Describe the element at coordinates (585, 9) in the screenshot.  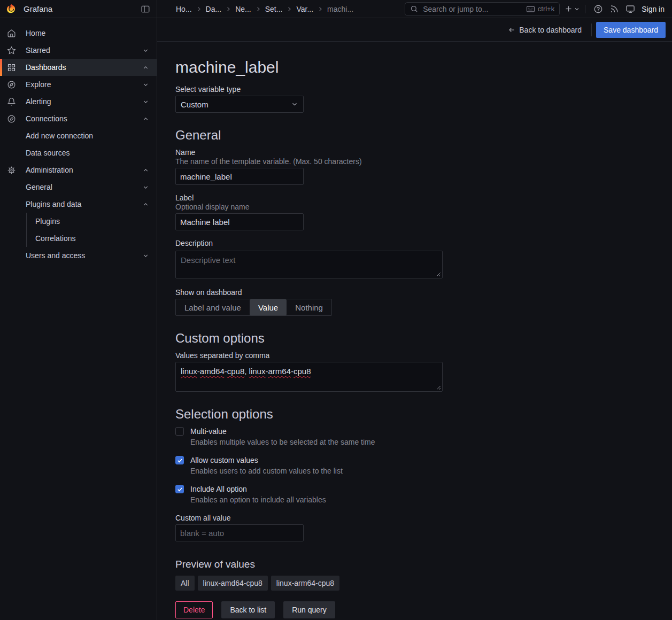
I see `divider` at that location.